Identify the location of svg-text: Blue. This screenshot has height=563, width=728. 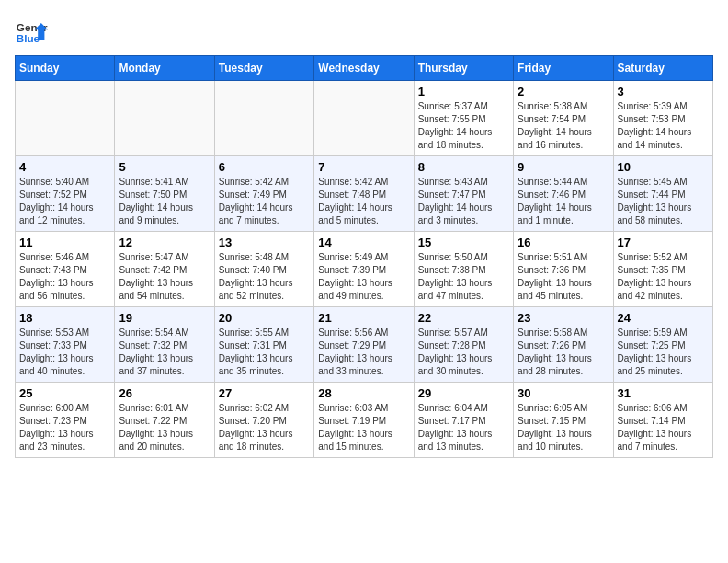
(28, 39).